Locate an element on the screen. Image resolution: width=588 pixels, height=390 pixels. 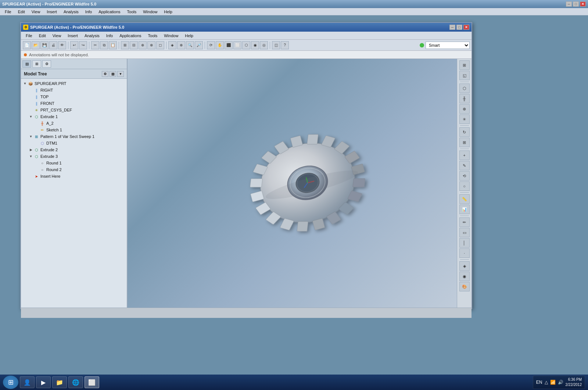
panel-tab-layers: ⊞ is located at coordinates (37, 64).